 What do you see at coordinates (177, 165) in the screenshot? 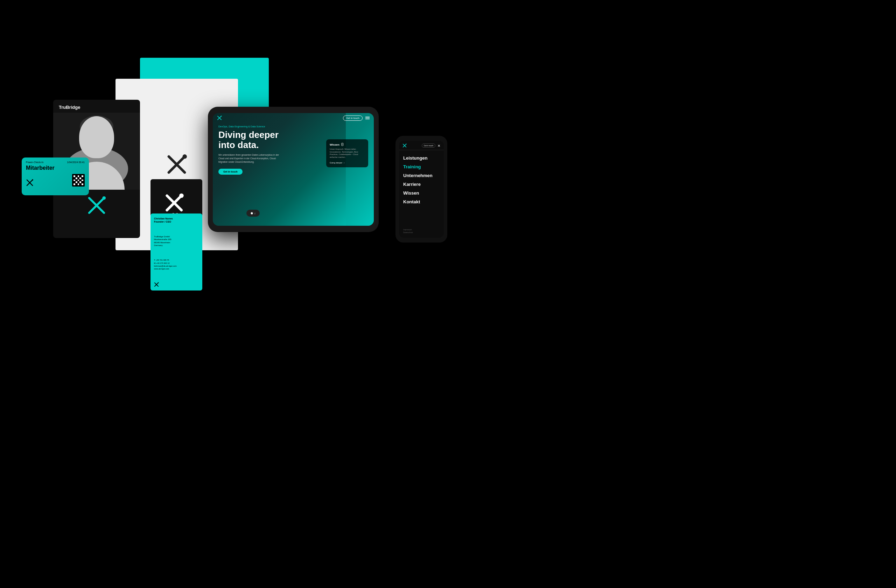
I see `white-paper-logo` at bounding box center [177, 165].